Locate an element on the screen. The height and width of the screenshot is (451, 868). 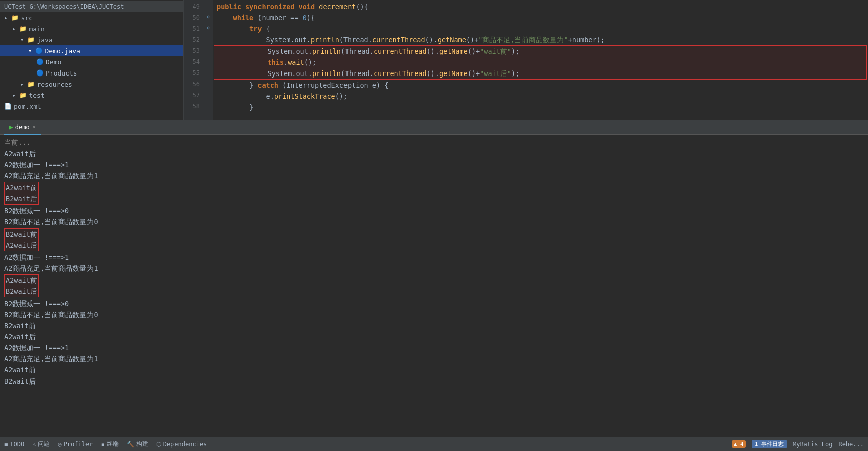
console-line-2: A2数据加一 !===>1 is located at coordinates (434, 165).